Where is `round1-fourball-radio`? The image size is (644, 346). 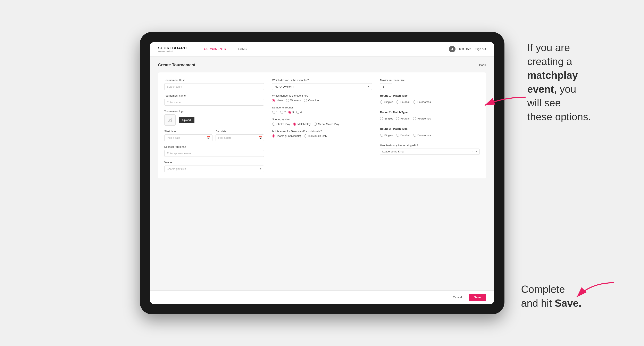
round1-fourball-radio is located at coordinates (398, 102).